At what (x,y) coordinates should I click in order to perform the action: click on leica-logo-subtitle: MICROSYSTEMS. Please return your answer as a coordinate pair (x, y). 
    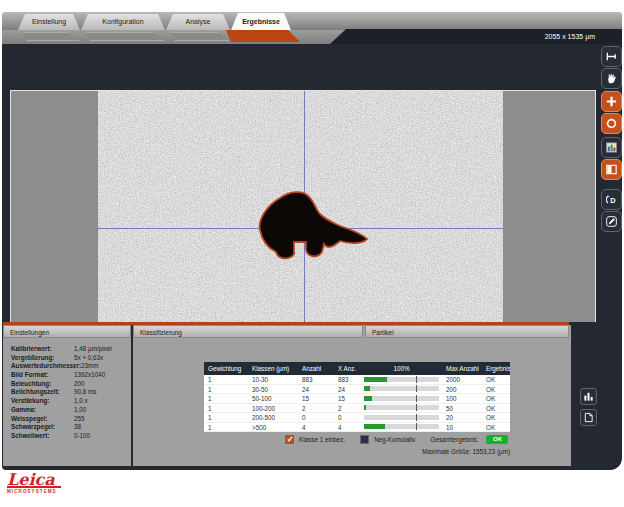
    Looking at the image, I should click on (42, 492).